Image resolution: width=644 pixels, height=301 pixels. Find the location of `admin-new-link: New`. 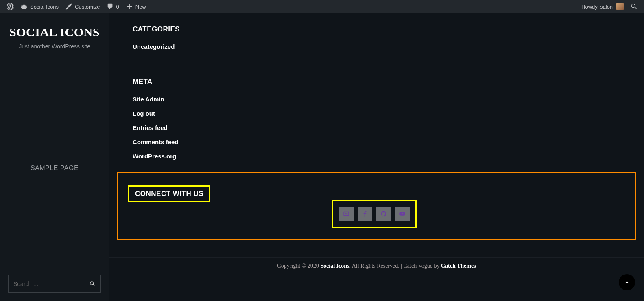

admin-new-link: New is located at coordinates (136, 7).